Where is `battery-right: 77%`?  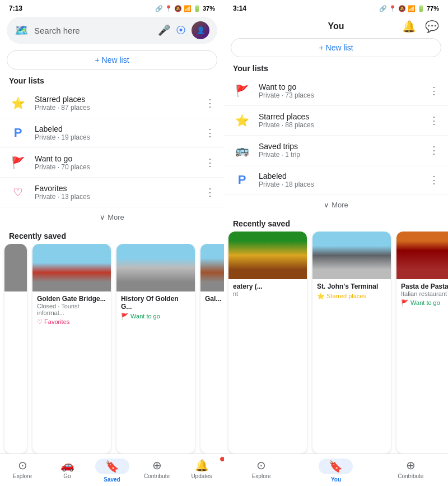 battery-right: 77% is located at coordinates (433, 8).